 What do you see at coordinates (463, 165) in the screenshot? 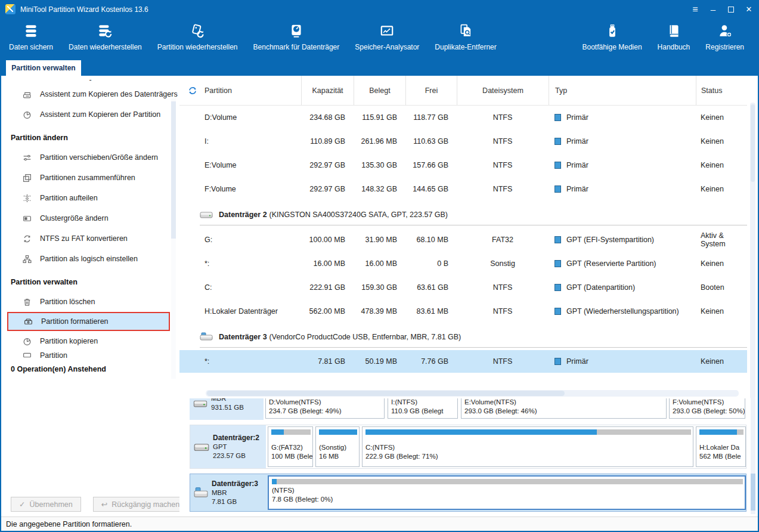
I see `table-row: E:Volume 292.97 GB 135.30 GB 157.66 GB N…` at bounding box center [463, 165].